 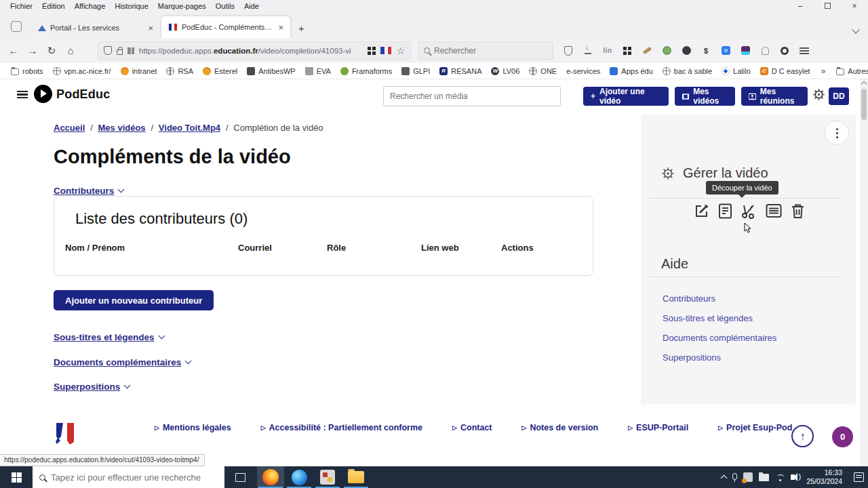 I want to click on bookmarks-overflow-chevron: », so click(x=823, y=71).